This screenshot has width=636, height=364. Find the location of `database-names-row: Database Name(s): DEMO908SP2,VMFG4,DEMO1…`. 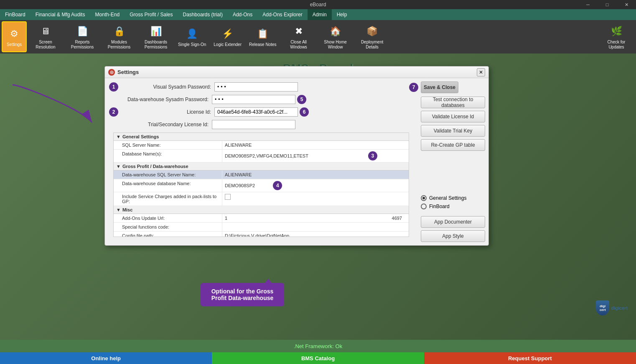

database-names-row: Database Name(s): DEMO908SP2,VMFG4,DEMO1… is located at coordinates (261, 156).